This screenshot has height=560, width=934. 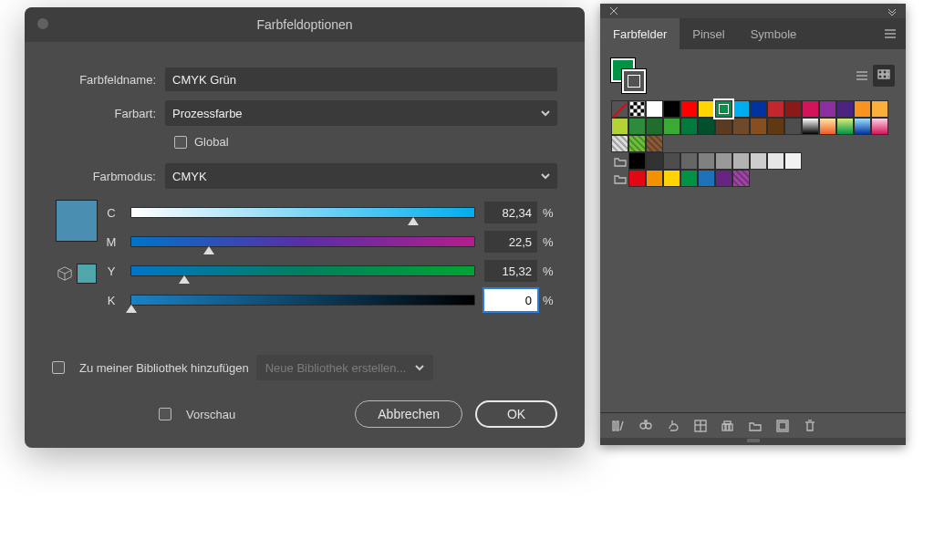 I want to click on swatch-name-input, so click(x=361, y=79).